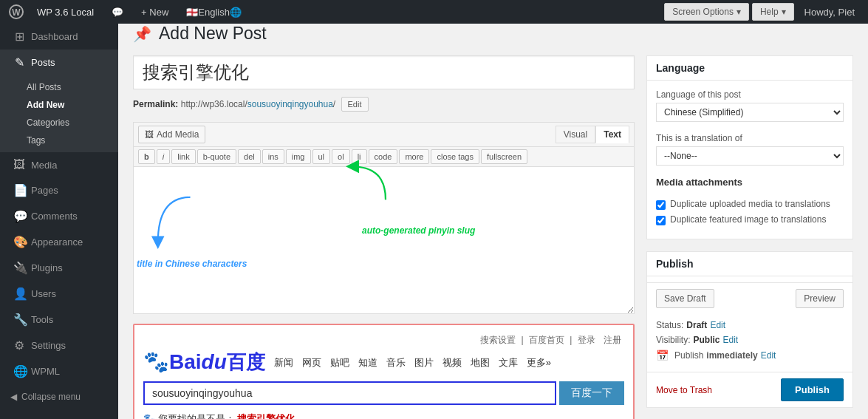  What do you see at coordinates (214, 12) in the screenshot?
I see `adminbar-language: 🏴󠁧󠁢󠁥󠁮󠁧󠁿 English 🌐` at bounding box center [214, 12].